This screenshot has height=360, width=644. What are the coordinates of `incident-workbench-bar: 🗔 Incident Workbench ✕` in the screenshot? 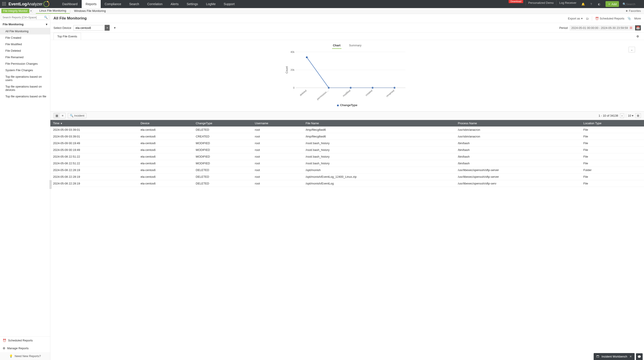 It's located at (614, 356).